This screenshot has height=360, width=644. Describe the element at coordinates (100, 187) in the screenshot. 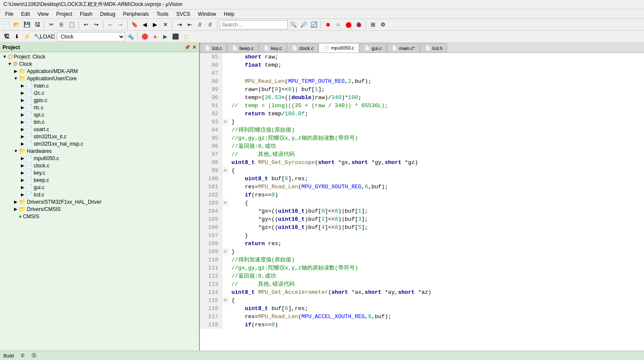

I see `tree-gui-c: ▶📄gui.c` at that location.